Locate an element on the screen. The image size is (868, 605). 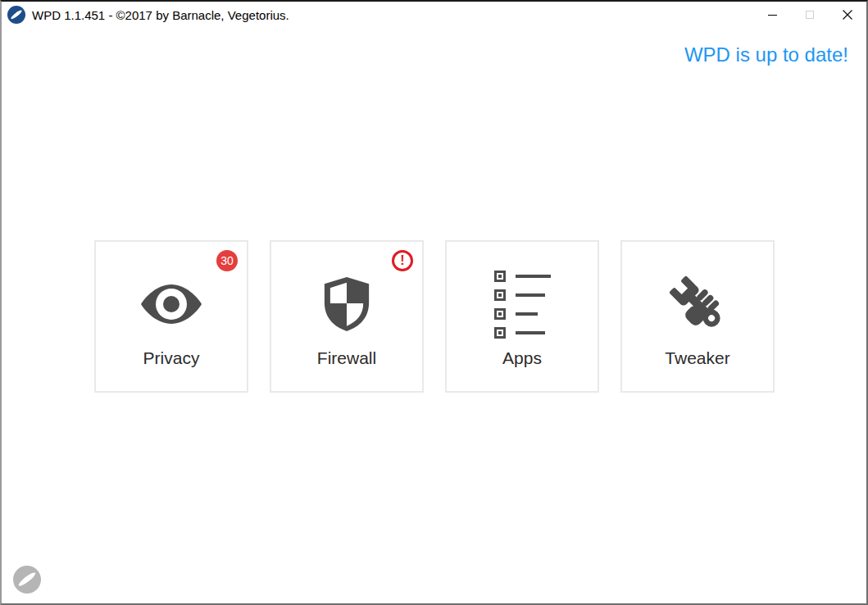
minimize-icon is located at coordinates (772, 15).